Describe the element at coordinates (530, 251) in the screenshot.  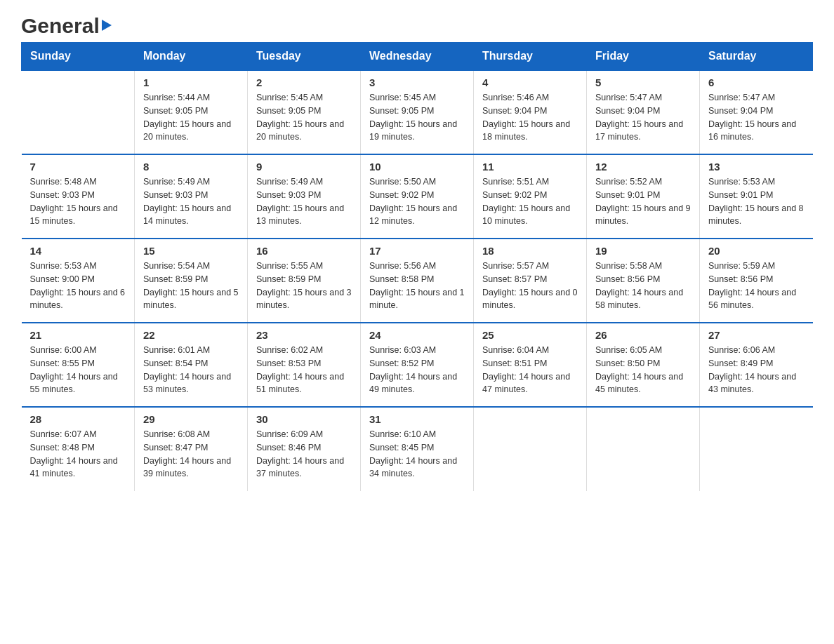
I see `day-number: 18` at that location.